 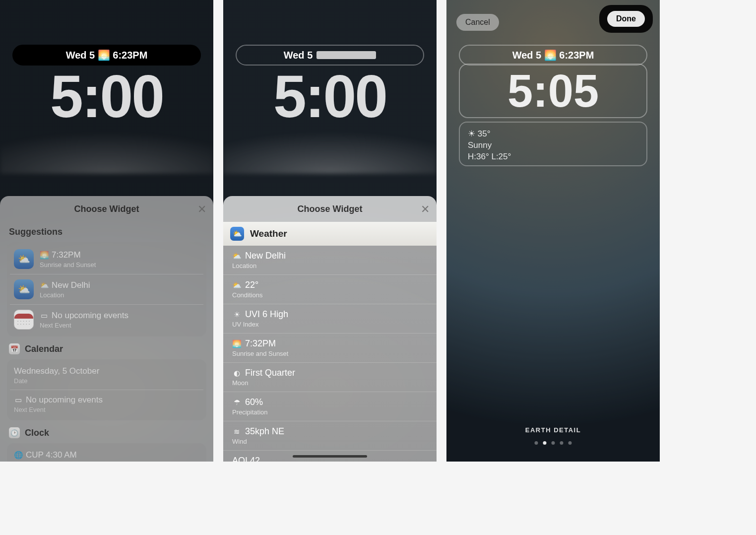 What do you see at coordinates (553, 55) in the screenshot?
I see `date-widget-pill: Wed 5 🌅 6:23PM` at bounding box center [553, 55].